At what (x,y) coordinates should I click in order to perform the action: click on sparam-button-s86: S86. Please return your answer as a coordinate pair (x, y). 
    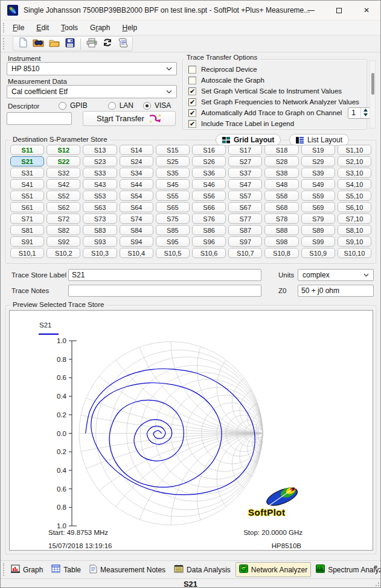
    Looking at the image, I should click on (209, 230).